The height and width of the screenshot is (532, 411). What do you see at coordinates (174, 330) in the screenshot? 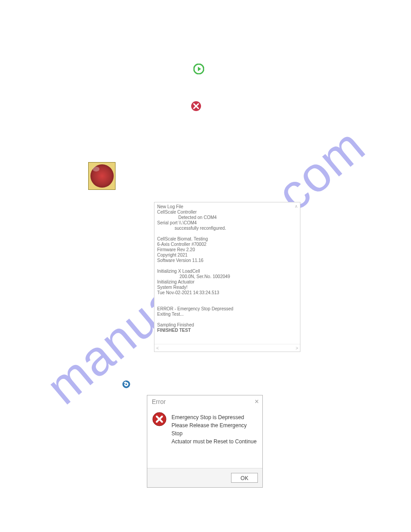
I see `log-finished-label: FINISHED TEST` at bounding box center [174, 330].